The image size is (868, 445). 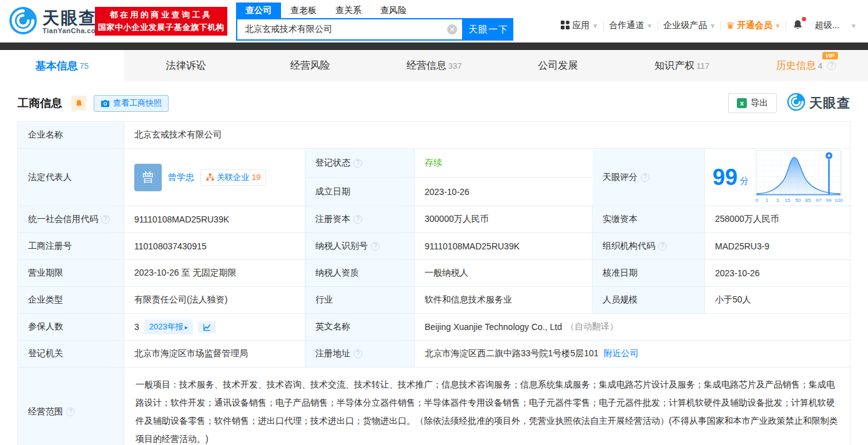 I want to click on tab-label: 基本信息, so click(x=57, y=66).